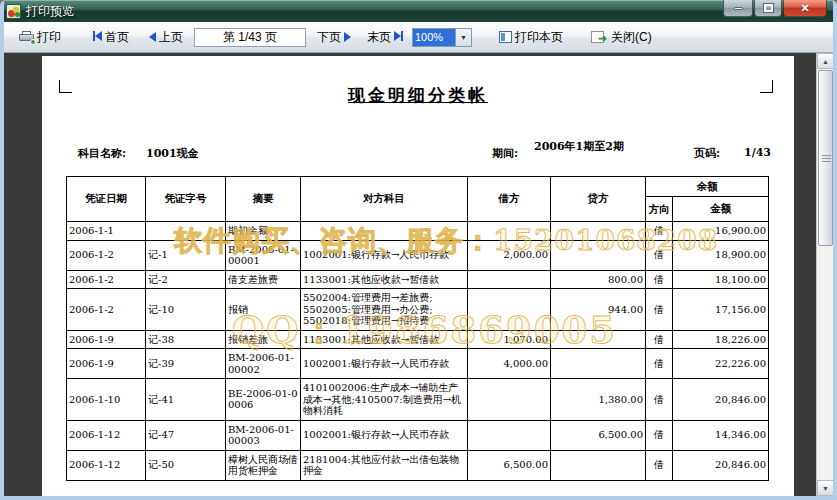  Describe the element at coordinates (738, 8) in the screenshot. I see `minimize-button` at that location.